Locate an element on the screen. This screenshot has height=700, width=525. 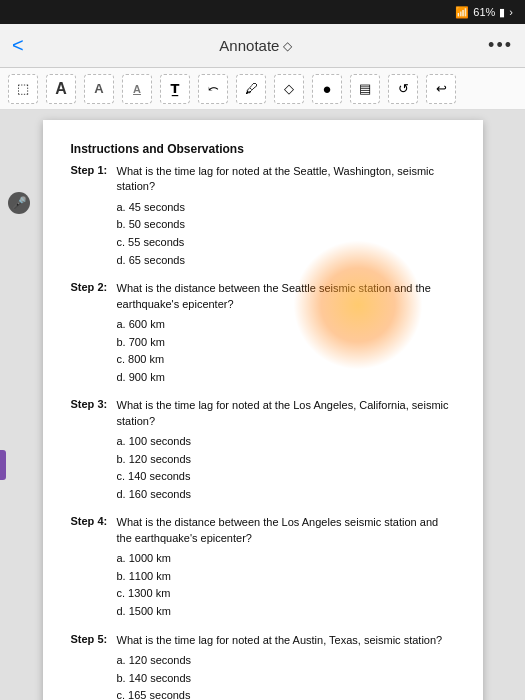
highlight-icon: T̲ is located at coordinates (176, 88).